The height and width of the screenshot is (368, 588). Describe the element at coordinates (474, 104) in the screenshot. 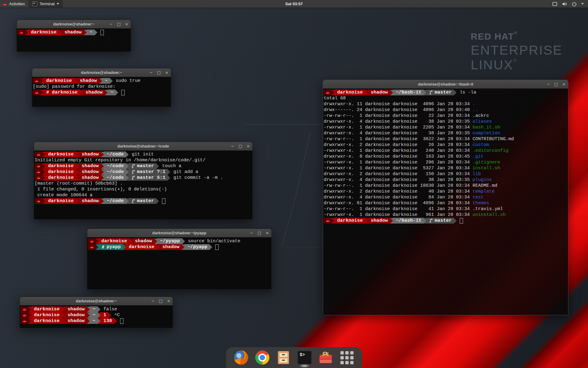

I see `file-name: .` at that location.